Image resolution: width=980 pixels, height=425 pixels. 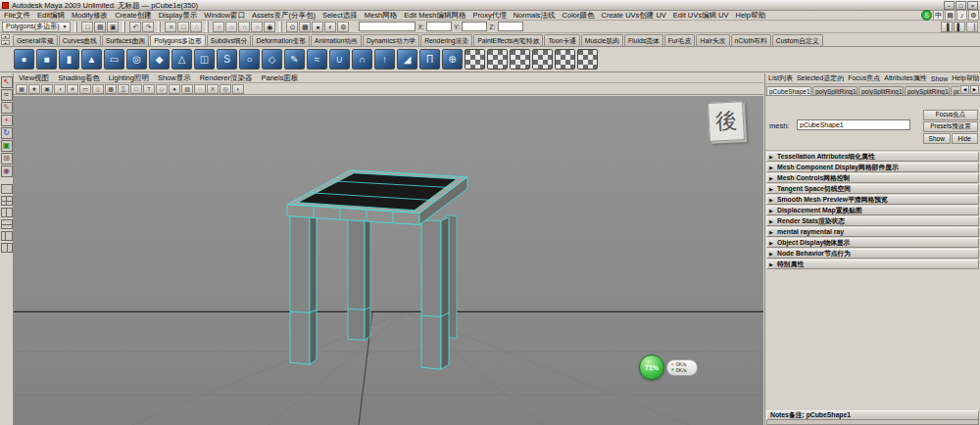 What do you see at coordinates (33, 78) in the screenshot?
I see `viewport-menu-item: View视图` at bounding box center [33, 78].